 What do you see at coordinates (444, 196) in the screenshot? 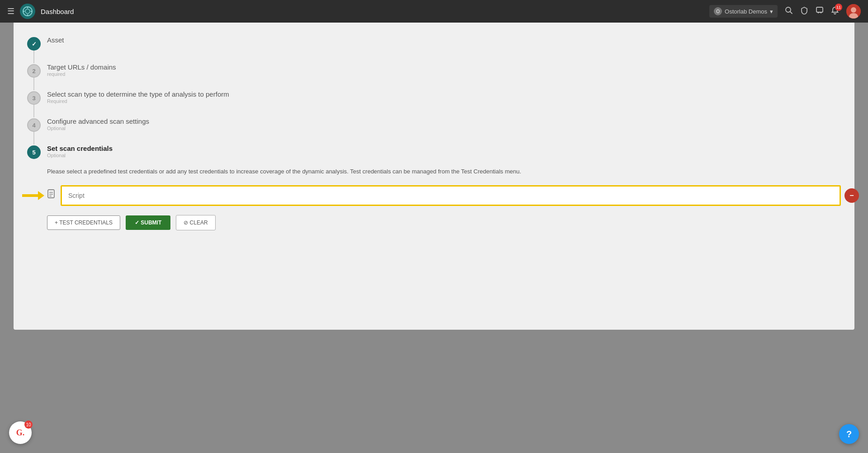
I see `credential-row: −` at bounding box center [444, 196].